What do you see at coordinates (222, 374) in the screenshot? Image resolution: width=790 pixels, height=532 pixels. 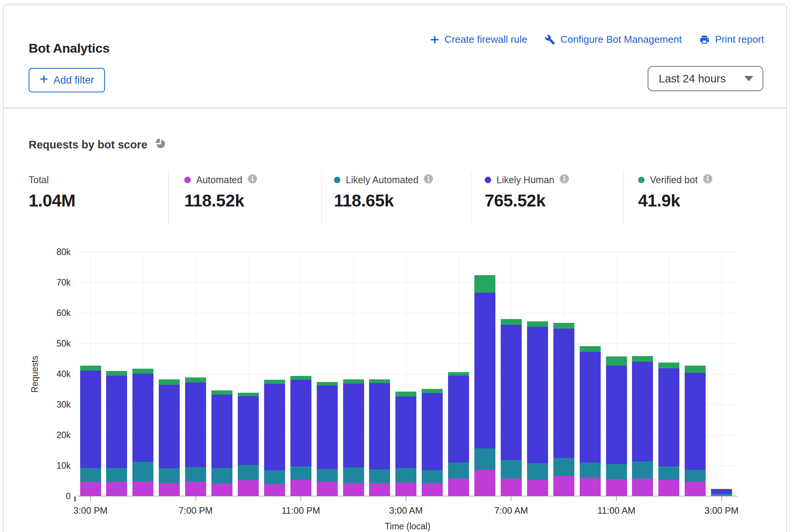 I see `bar-8-00-pm` at bounding box center [222, 374].